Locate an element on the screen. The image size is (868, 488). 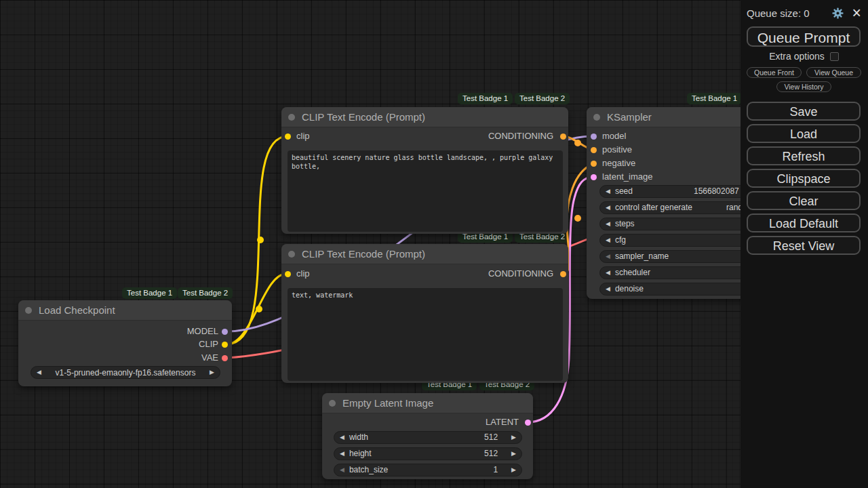
wire-clip-to-positive is located at coordinates (257, 240).